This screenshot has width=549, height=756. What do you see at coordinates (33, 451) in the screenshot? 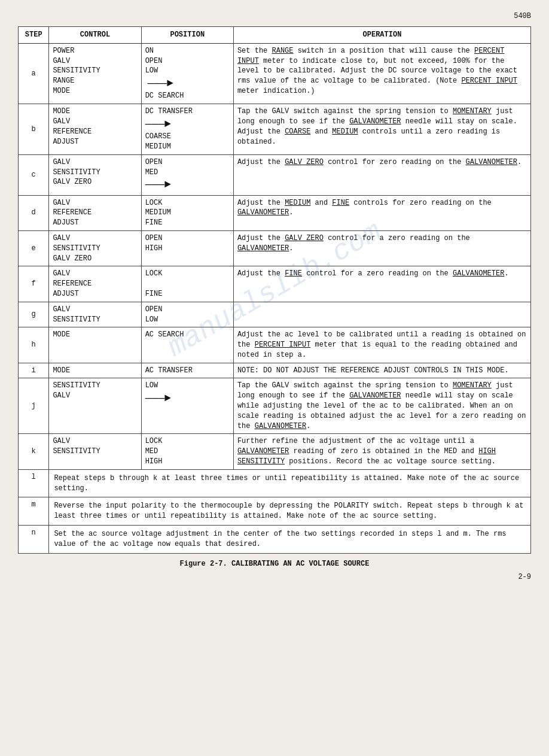
I see `table-row-step: k` at bounding box center [33, 451].